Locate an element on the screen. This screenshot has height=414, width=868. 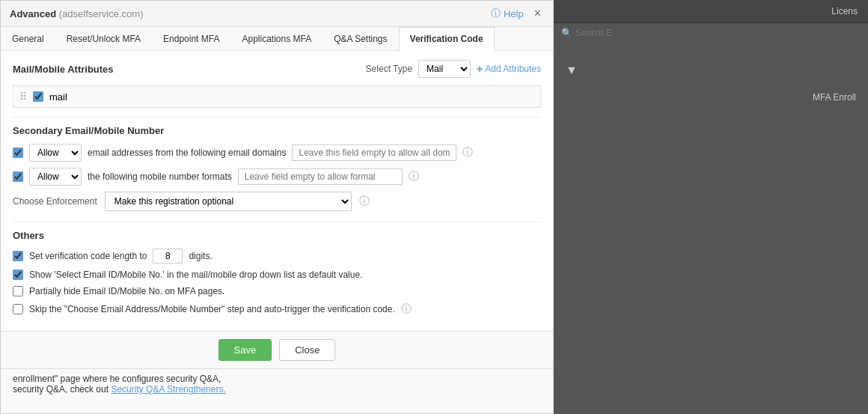
verification-length-suffix: digits. is located at coordinates (201, 256).